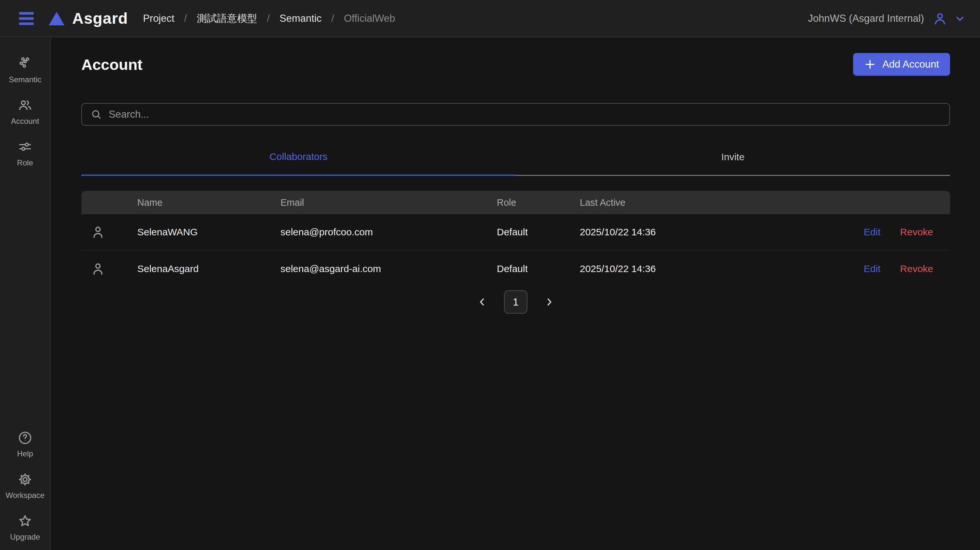  Describe the element at coordinates (88, 18) in the screenshot. I see `brand-logo: Asgard` at that location.